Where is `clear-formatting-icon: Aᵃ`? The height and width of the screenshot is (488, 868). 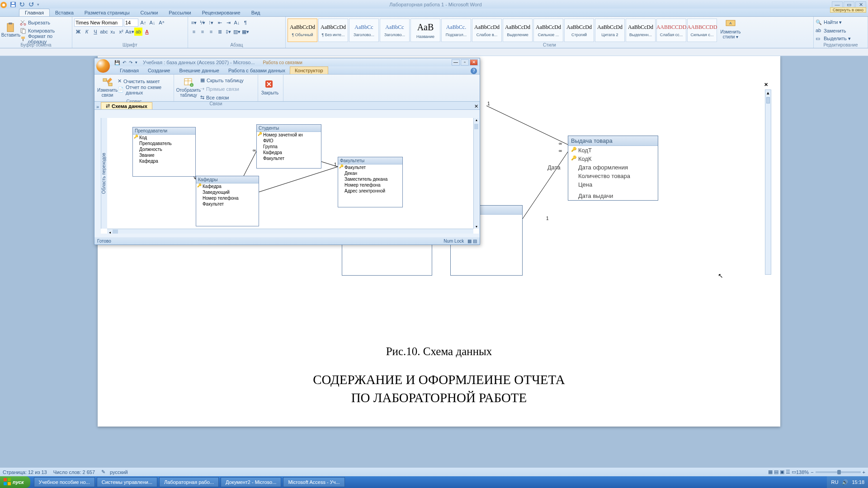
clear-formatting-icon: Aᵃ is located at coordinates (161, 23).